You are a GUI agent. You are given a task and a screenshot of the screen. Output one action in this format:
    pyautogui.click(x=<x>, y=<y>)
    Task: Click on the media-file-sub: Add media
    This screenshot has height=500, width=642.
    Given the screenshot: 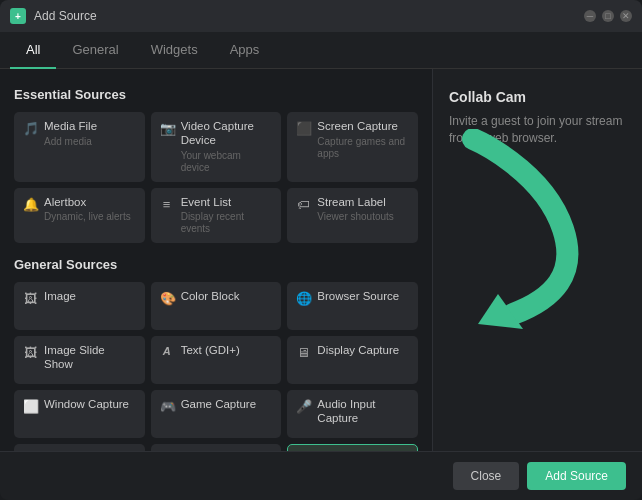 What is the action you would take?
    pyautogui.click(x=70, y=142)
    